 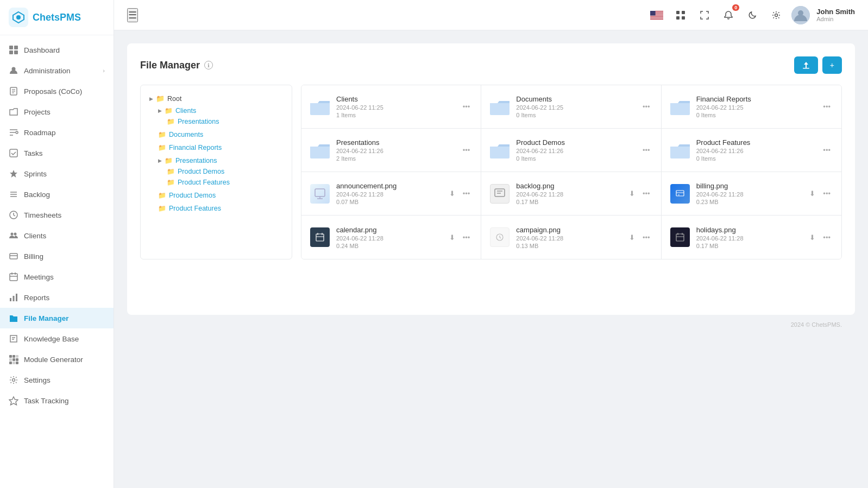 What do you see at coordinates (56, 256) in the screenshot?
I see `sidebar-item-billing: Billing` at bounding box center [56, 256].